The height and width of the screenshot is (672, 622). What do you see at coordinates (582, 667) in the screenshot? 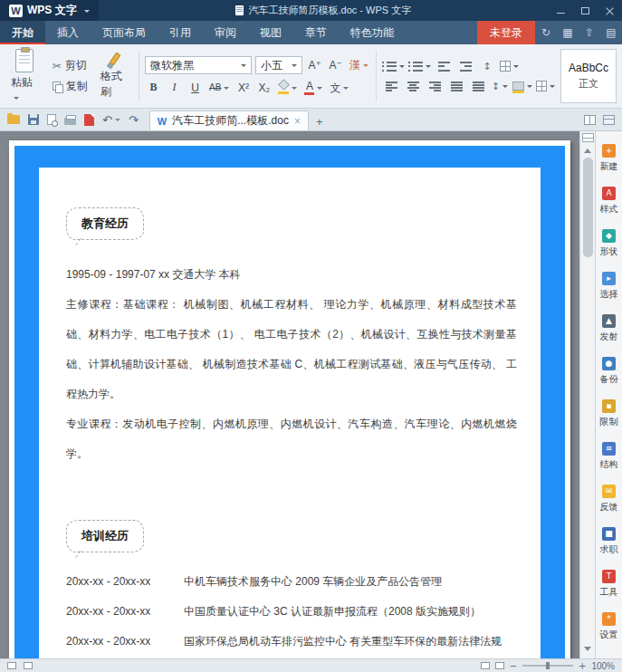
I see `zoom-in-button: +` at bounding box center [582, 667].